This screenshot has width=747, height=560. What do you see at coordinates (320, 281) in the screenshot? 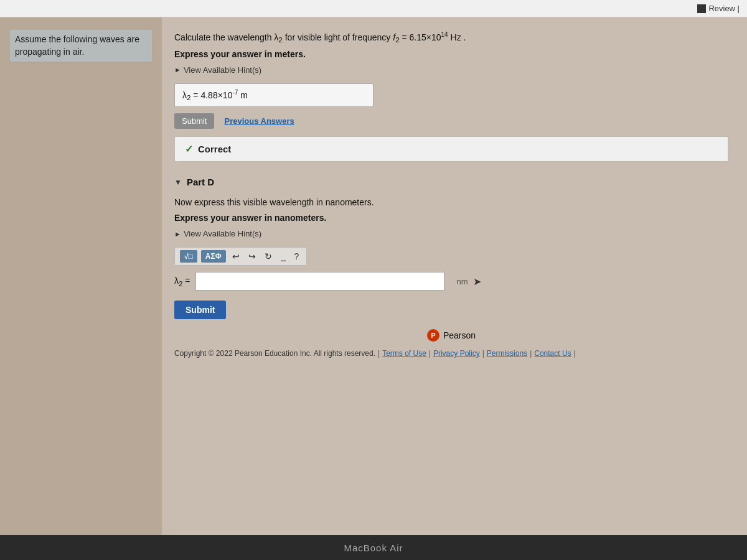
I see `part-d-answer-input` at bounding box center [320, 281].